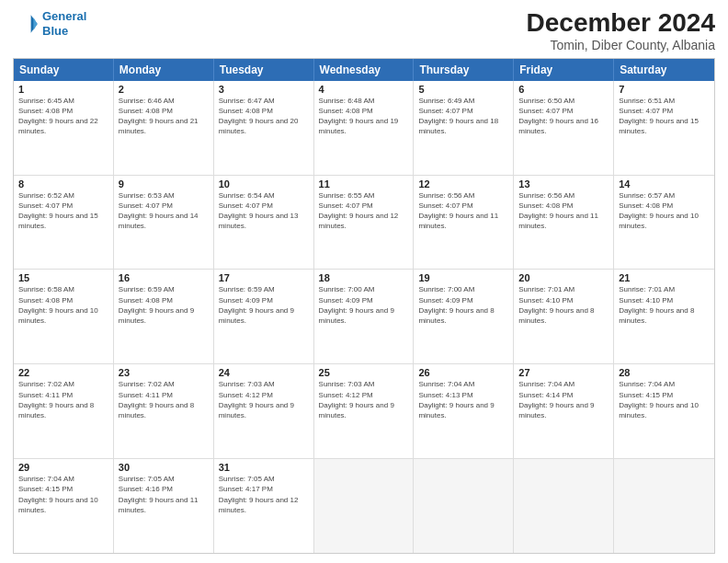 This screenshot has width=728, height=563. I want to click on cal-cell-r4-c6, so click(664, 506).